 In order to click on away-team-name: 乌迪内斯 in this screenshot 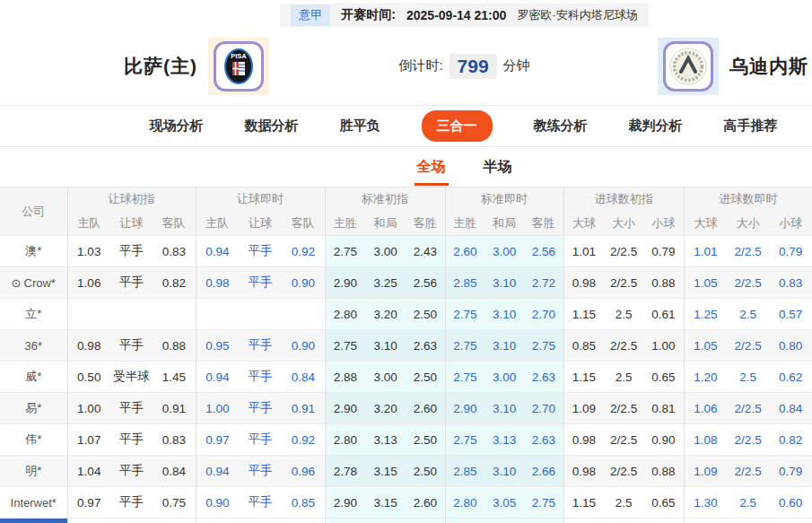, I will do `click(769, 66)`.